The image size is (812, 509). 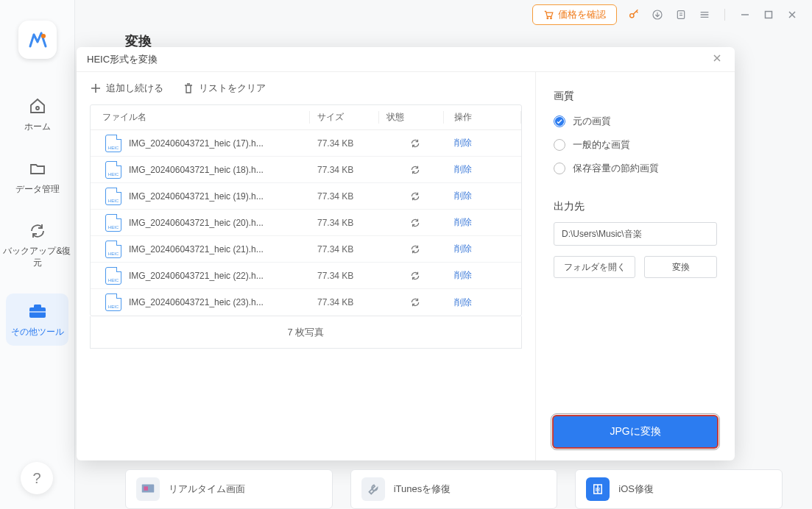 What do you see at coordinates (196, 223) in the screenshot?
I see `file-name: IMG_202406043721_heic (20).h...` at bounding box center [196, 223].